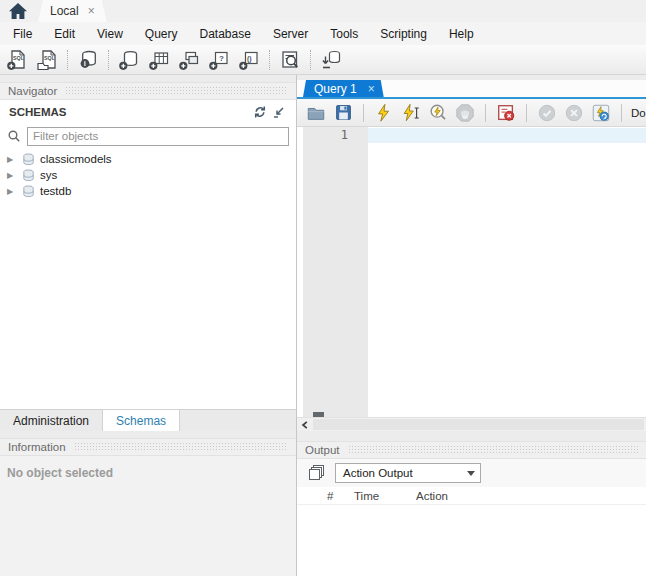 The height and width of the screenshot is (576, 646). Describe the element at coordinates (249, 60) in the screenshot. I see `new-function-icon: ()` at that location.